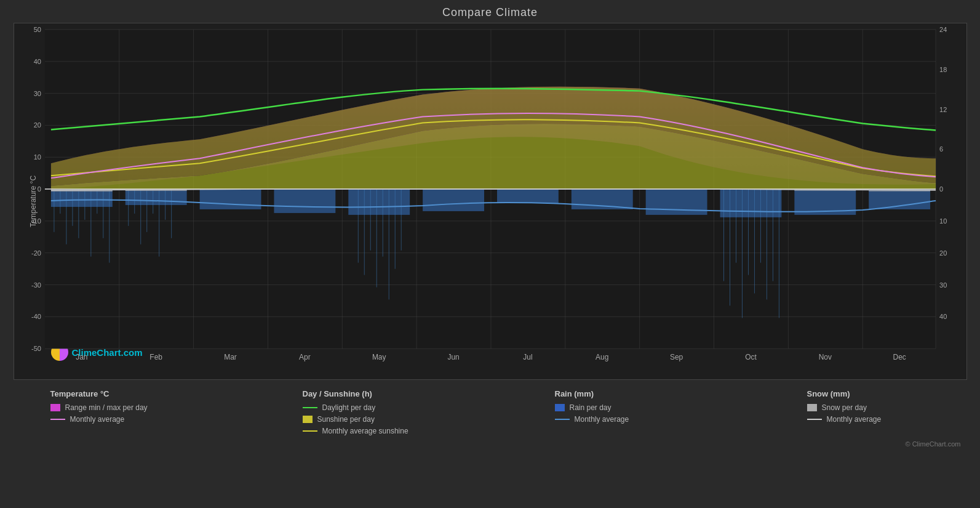 This screenshot has height=508, width=980. What do you see at coordinates (364, 408) in the screenshot?
I see `legend-item-daylight: Daylight per day` at bounding box center [364, 408].